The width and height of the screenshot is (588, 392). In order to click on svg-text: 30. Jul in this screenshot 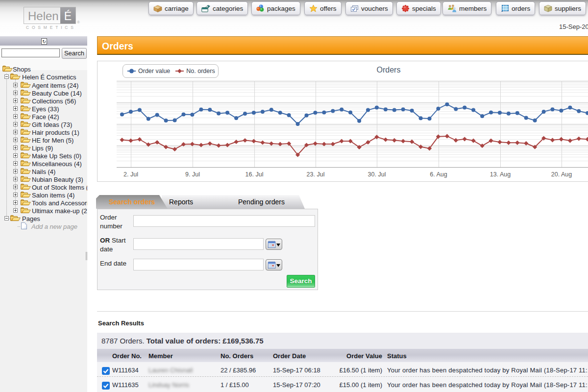, I will do `click(377, 174)`.